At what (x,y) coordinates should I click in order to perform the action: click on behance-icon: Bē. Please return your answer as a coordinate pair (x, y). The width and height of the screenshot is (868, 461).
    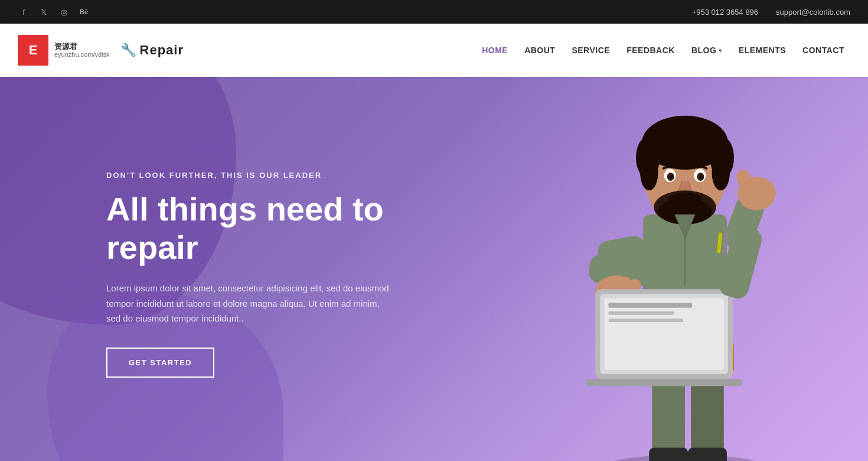
    Looking at the image, I should click on (84, 12).